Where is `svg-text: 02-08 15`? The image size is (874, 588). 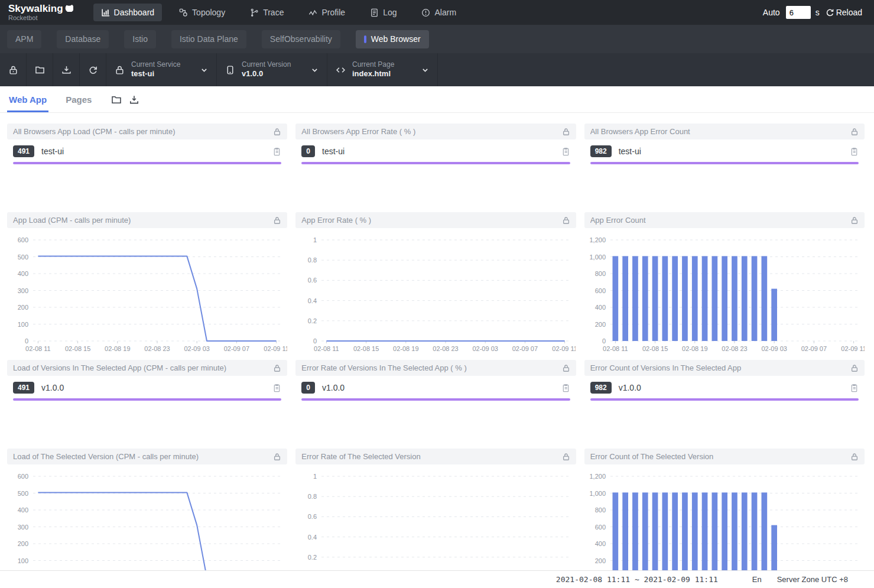 svg-text: 02-08 15 is located at coordinates (655, 349).